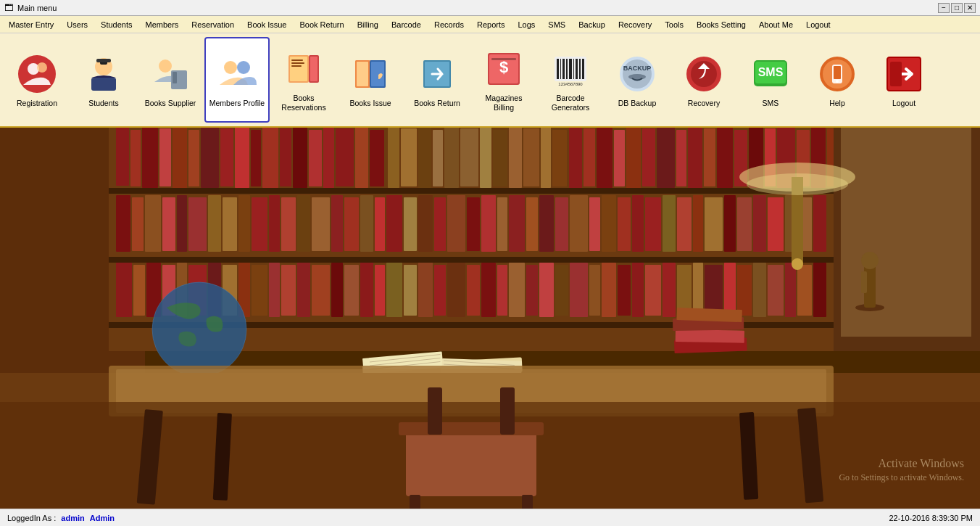 The width and height of the screenshot is (980, 526). I want to click on toolbar-btn-sms: SMS SMS, so click(771, 80).